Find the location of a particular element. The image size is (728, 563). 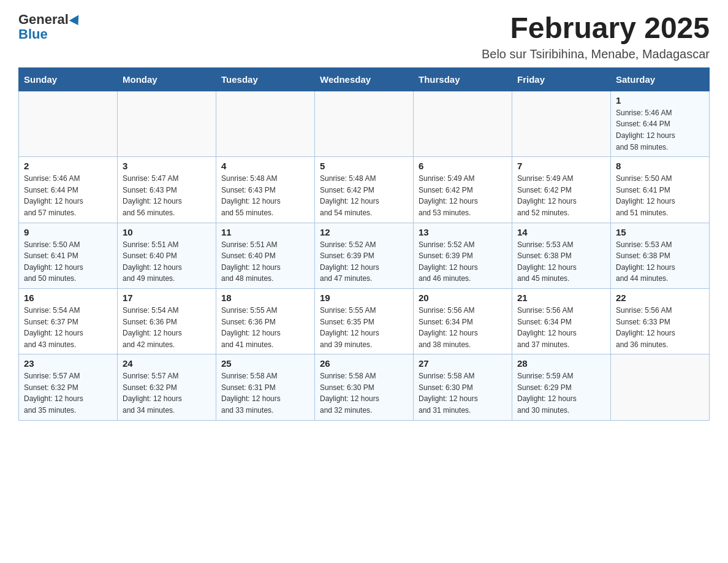

day-number: 5 is located at coordinates (364, 166).